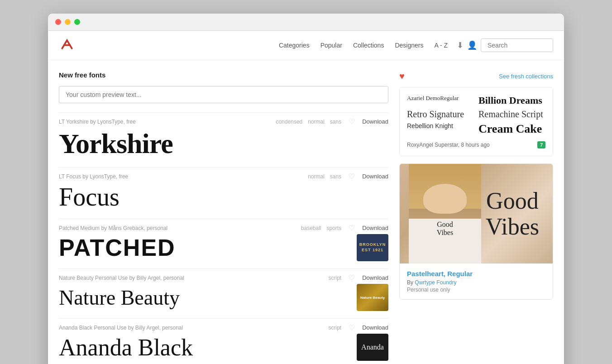  What do you see at coordinates (476, 145) in the screenshot?
I see `collection-meta: RoxyAngel Superstar, 8 hours ago 7` at bounding box center [476, 145].